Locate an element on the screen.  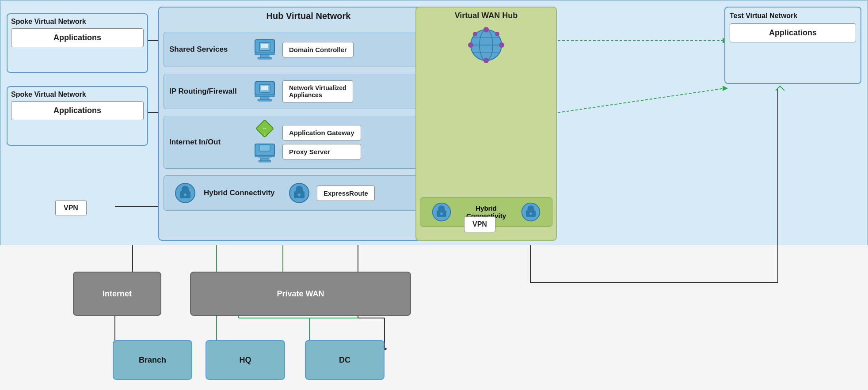
dc-box: DC is located at coordinates (345, 360).